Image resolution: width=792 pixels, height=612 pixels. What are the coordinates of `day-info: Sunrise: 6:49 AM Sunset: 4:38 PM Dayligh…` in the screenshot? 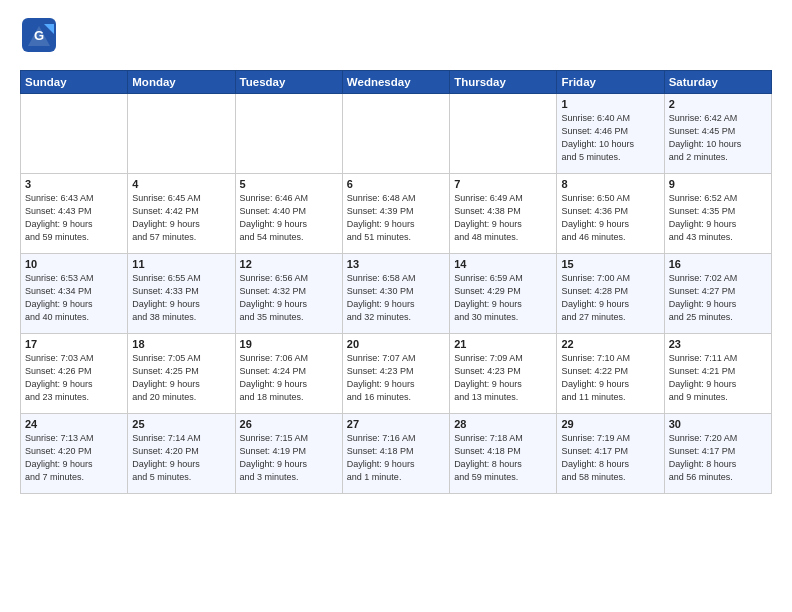 It's located at (503, 218).